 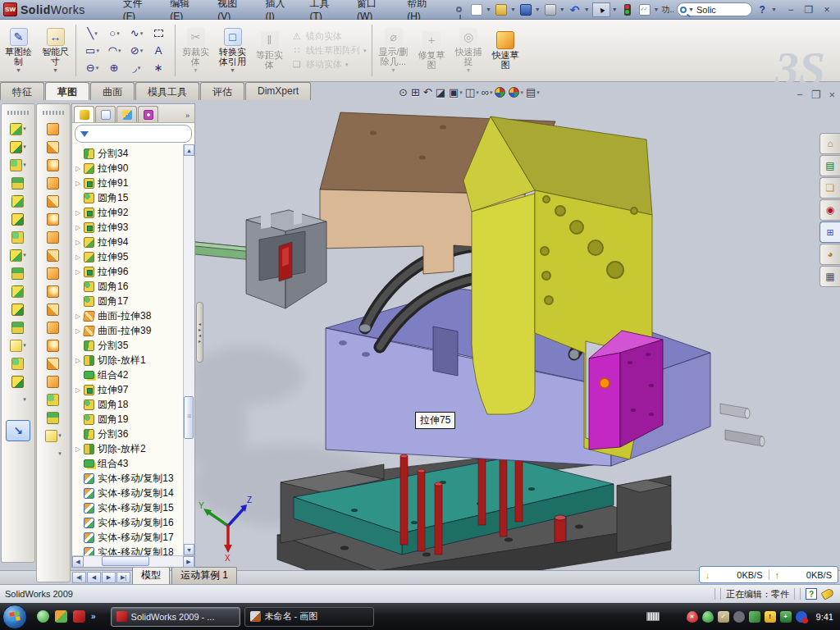 What do you see at coordinates (130, 463) in the screenshot?
I see `tree-item: 组合43` at bounding box center [130, 463].